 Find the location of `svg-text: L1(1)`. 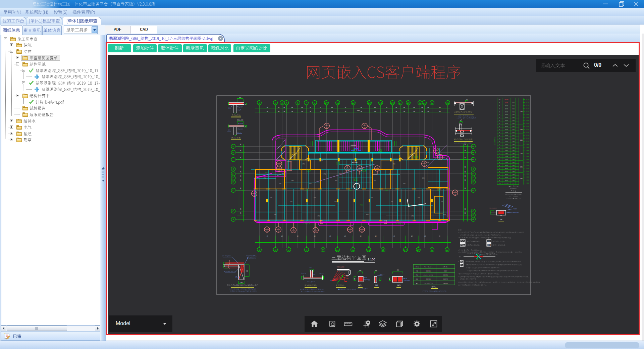

svg-text: L1(1) is located at coordinates (350, 190).